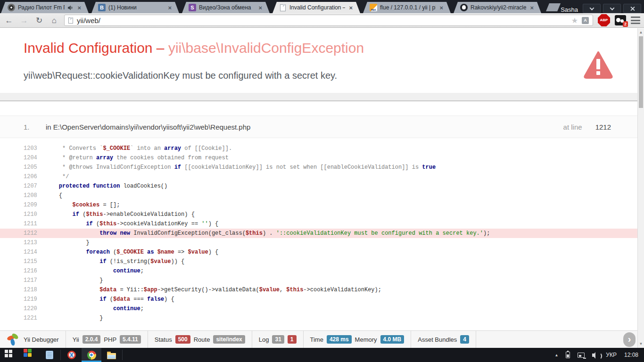 The width and height of the screenshot is (644, 362). I want to click on code-line-1221: 1221 }, so click(322, 318).